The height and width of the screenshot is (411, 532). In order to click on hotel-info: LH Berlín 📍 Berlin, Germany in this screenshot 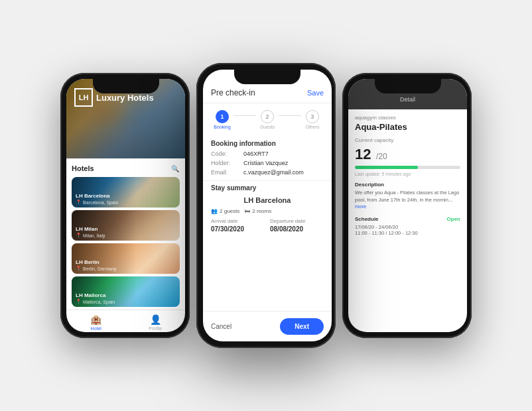, I will do `click(96, 265)`.